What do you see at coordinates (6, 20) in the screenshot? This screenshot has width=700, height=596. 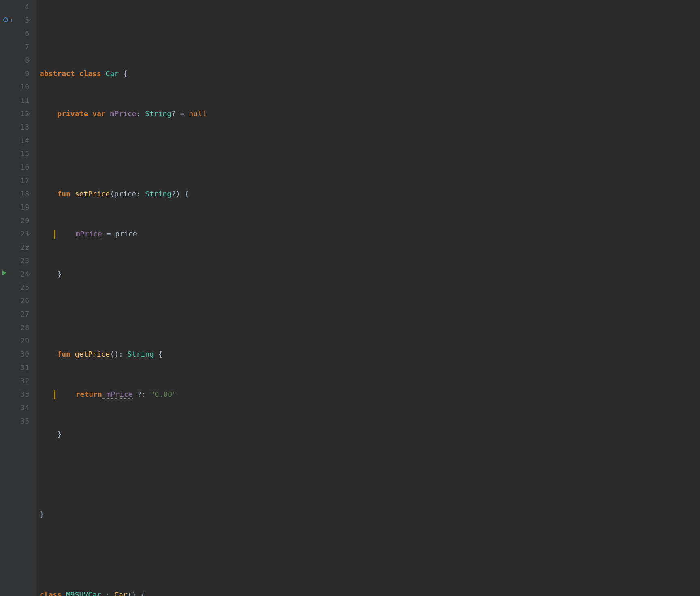 I see `implements-icon` at bounding box center [6, 20].